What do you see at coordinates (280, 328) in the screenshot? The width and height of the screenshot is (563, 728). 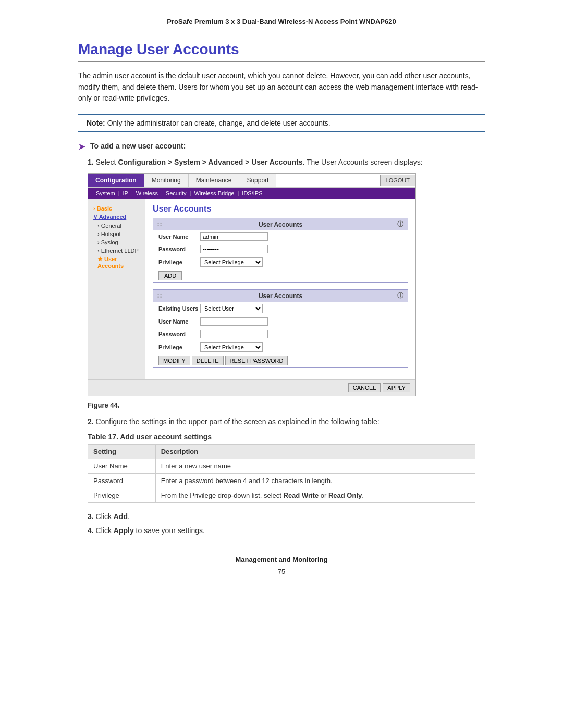 I see `user-accounts-box-2: ∷ User Accounts ⓘ Existing Users Select …` at bounding box center [280, 328].